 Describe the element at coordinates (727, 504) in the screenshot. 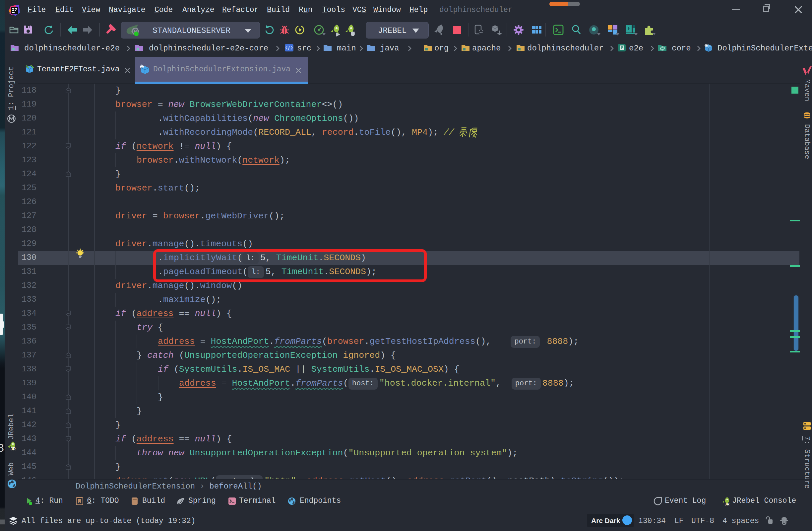

I see `svg-text: JR` at that location.